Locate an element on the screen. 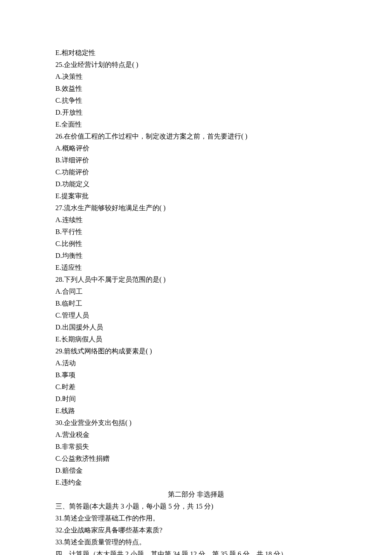 This screenshot has height=555, width=392. option-text: A.概略评价 is located at coordinates (196, 148).